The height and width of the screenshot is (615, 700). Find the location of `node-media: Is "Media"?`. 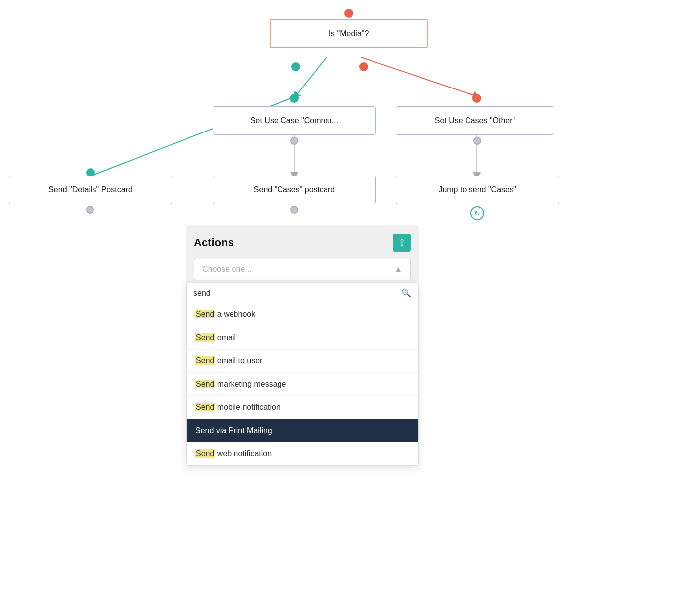

node-media: Is "Media"? is located at coordinates (349, 34).